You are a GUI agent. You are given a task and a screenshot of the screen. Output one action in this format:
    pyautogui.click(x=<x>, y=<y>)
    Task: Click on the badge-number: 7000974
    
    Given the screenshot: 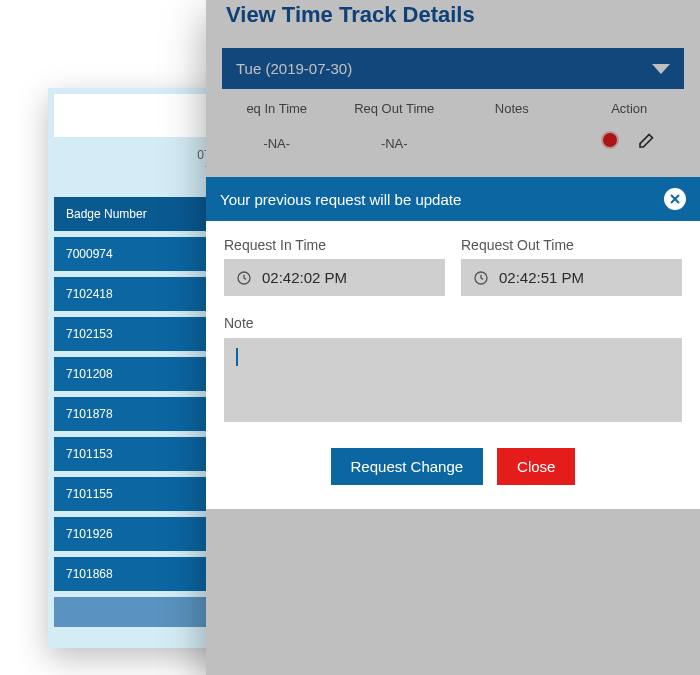 What is the action you would take?
    pyautogui.click(x=90, y=254)
    